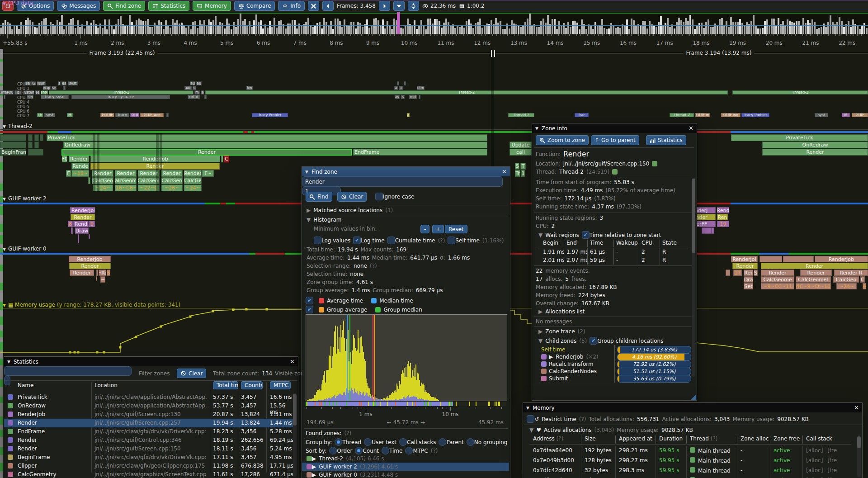 This screenshot has height=478, width=868. What do you see at coordinates (562, 140) in the screenshot?
I see `zoom-to-zone-button: Zoom to zone` at bounding box center [562, 140].